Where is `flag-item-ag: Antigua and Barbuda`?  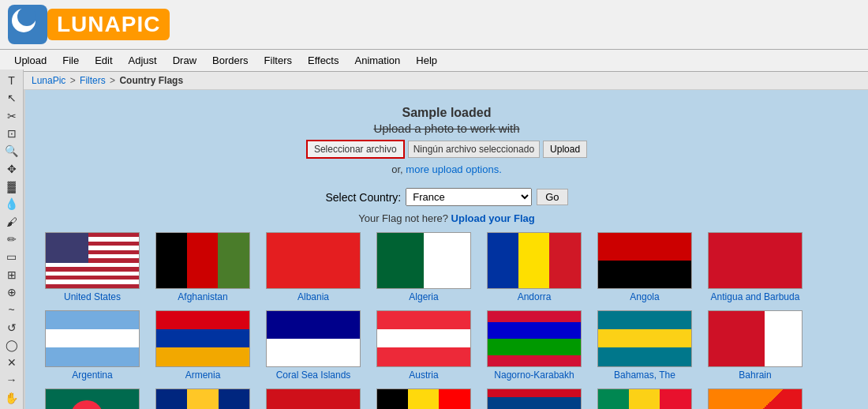 flag-item-ag: Antigua and Barbuda is located at coordinates (755, 267).